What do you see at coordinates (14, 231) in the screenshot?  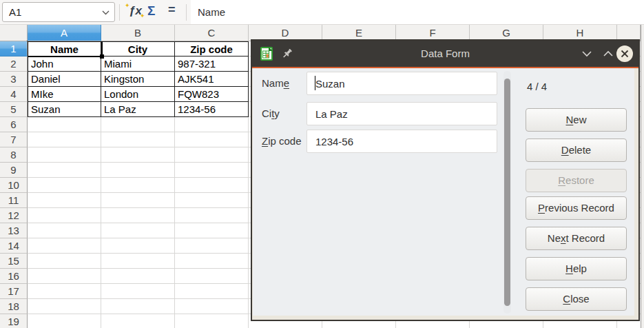 I see `row-header-13: 13` at bounding box center [14, 231].